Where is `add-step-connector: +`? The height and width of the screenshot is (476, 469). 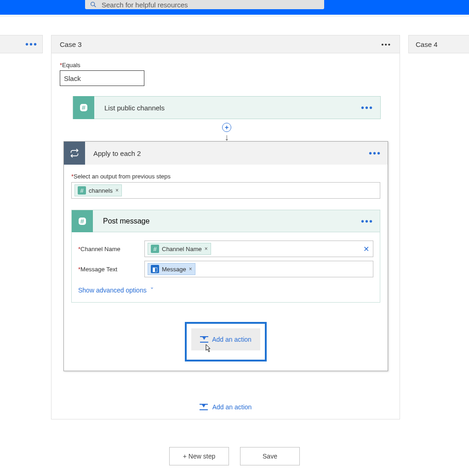 add-step-connector: + is located at coordinates (227, 127).